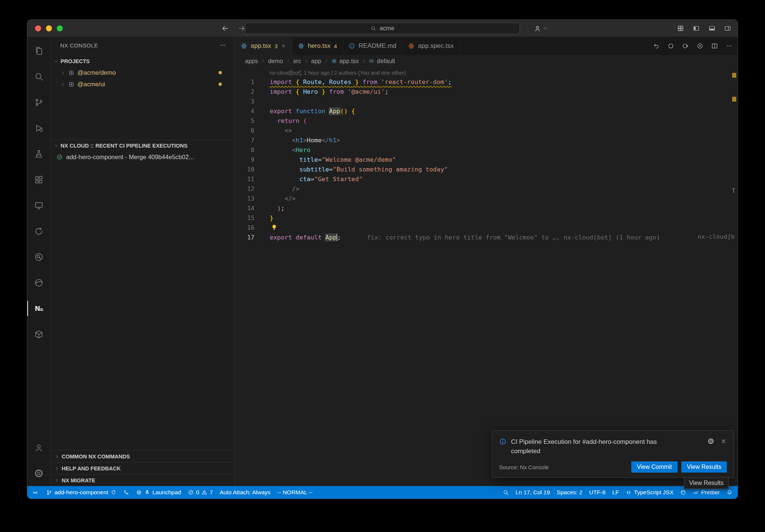 This screenshot has height=532, width=765. Describe the element at coordinates (728, 28) in the screenshot. I see `toggle-secondary-sidebar-icon` at that location.